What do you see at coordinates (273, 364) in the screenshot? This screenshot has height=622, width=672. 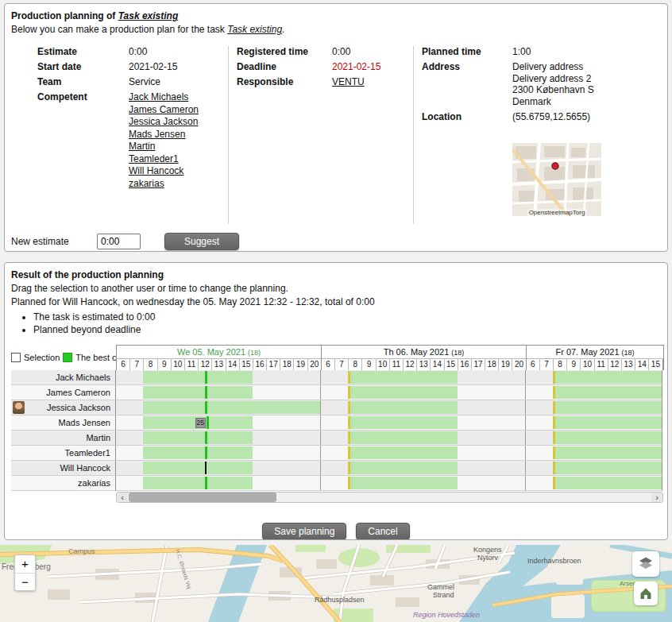 I see `hour-cell: 17` at bounding box center [273, 364].